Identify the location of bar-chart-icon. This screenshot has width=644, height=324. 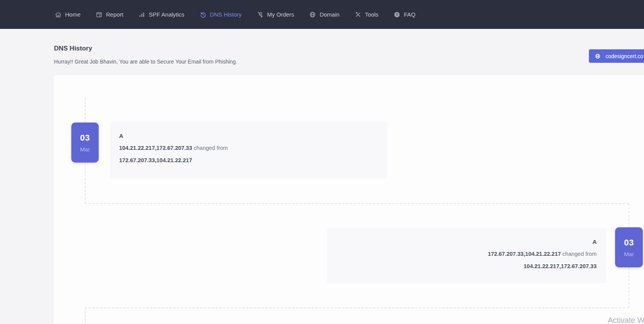
(142, 15).